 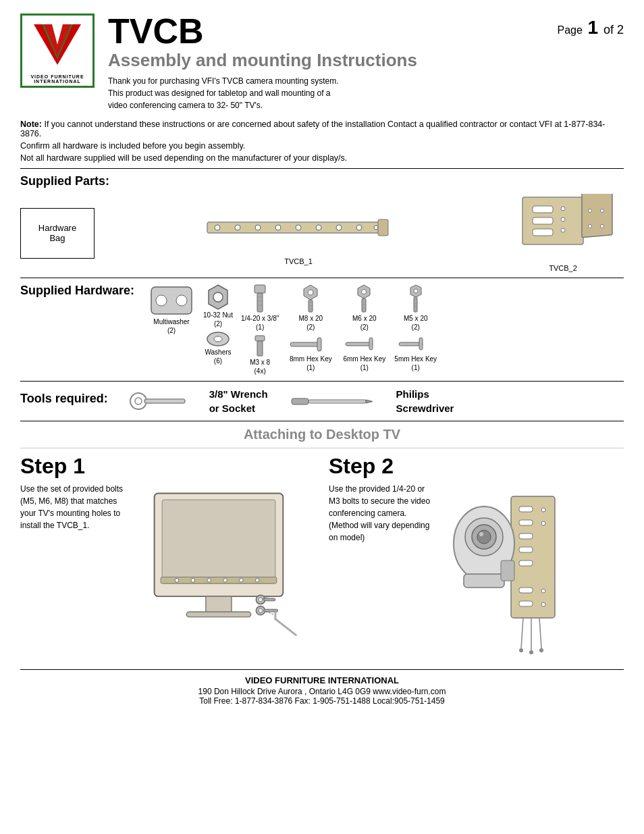 What do you see at coordinates (225, 571) in the screenshot?
I see `step1-tv-illustration` at bounding box center [225, 571].